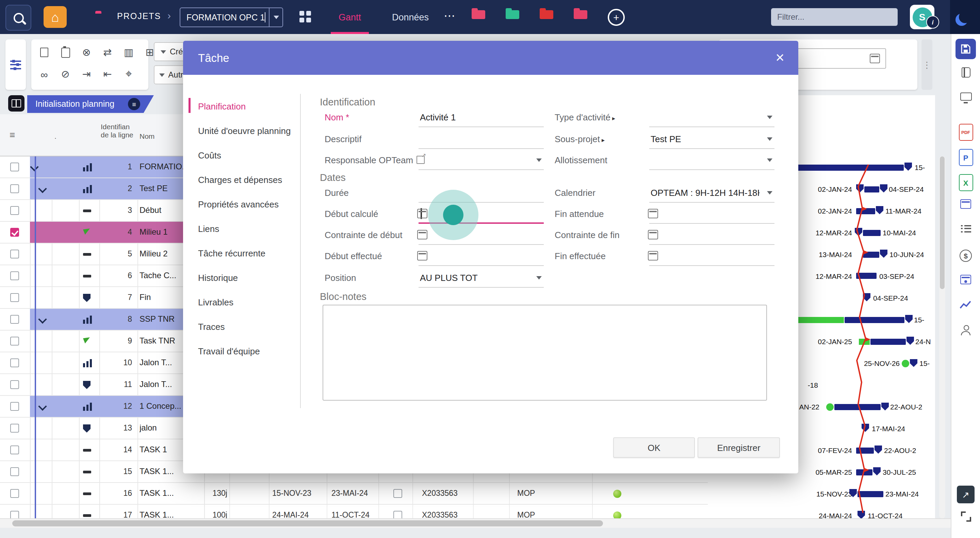  Describe the element at coordinates (479, 14) in the screenshot. I see `favorite-view-1-icon` at that location.